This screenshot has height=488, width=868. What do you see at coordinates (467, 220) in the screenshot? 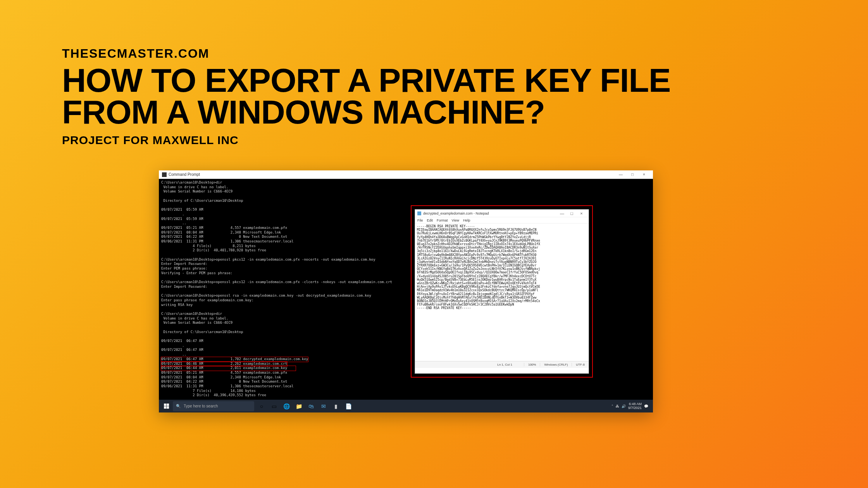
I see `menu-help: Help` at bounding box center [467, 220].